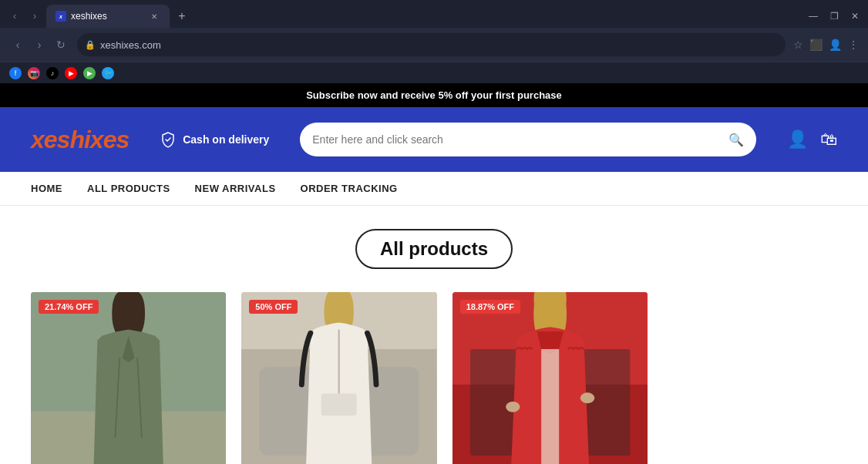 The height and width of the screenshot is (464, 868). I want to click on nav-home: HOME, so click(46, 188).